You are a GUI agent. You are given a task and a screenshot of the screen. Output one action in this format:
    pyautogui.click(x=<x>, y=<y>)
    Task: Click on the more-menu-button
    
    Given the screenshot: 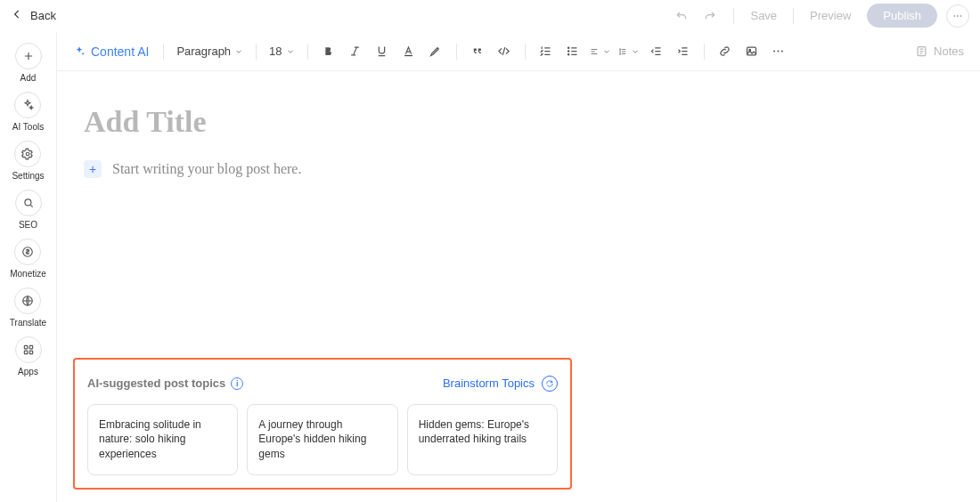 What is the action you would take?
    pyautogui.click(x=958, y=16)
    